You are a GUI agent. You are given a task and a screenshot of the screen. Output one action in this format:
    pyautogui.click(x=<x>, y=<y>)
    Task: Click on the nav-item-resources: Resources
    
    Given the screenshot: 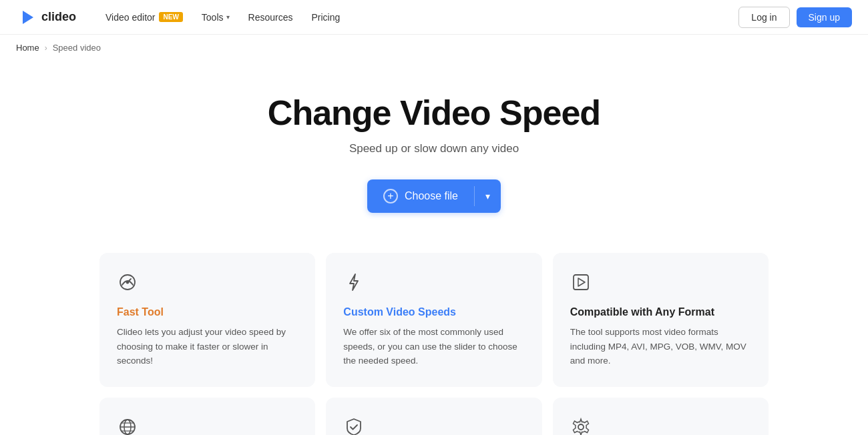 What is the action you would take?
    pyautogui.click(x=271, y=17)
    